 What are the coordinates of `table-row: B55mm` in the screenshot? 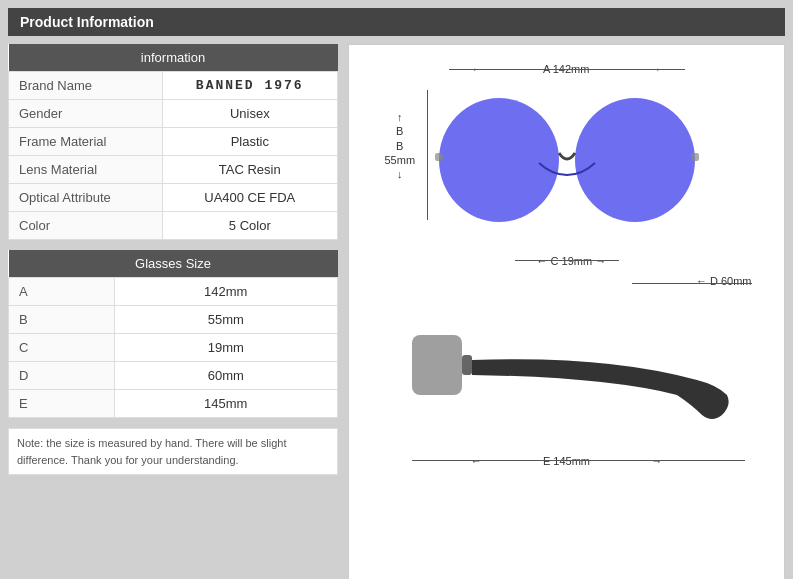 It's located at (174, 320).